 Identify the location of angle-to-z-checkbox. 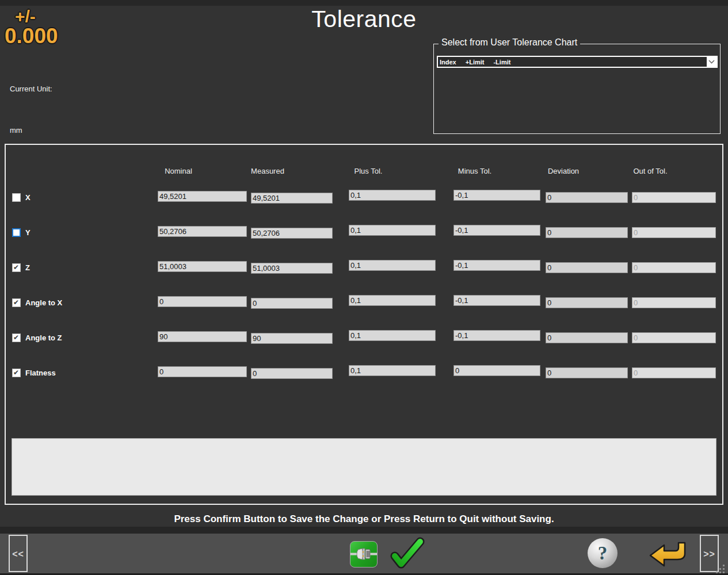
(16, 338).